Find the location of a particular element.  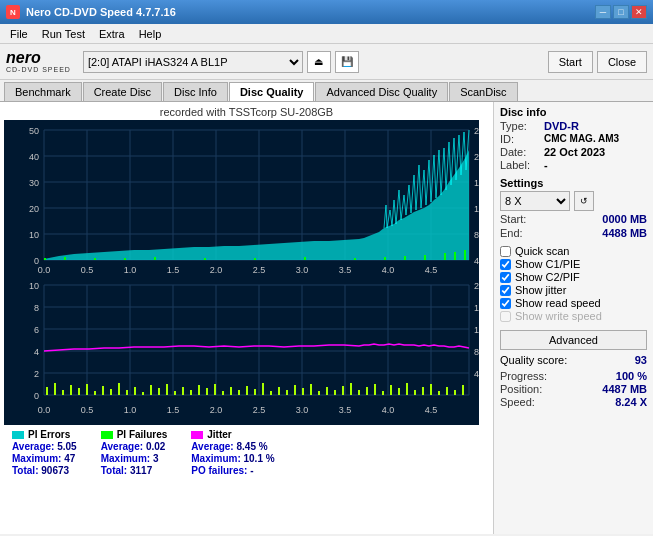

close-button: ✕ is located at coordinates (639, 12).